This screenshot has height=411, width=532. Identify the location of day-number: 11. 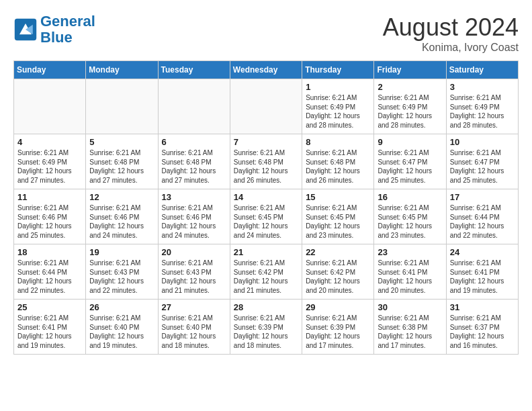
(50, 197).